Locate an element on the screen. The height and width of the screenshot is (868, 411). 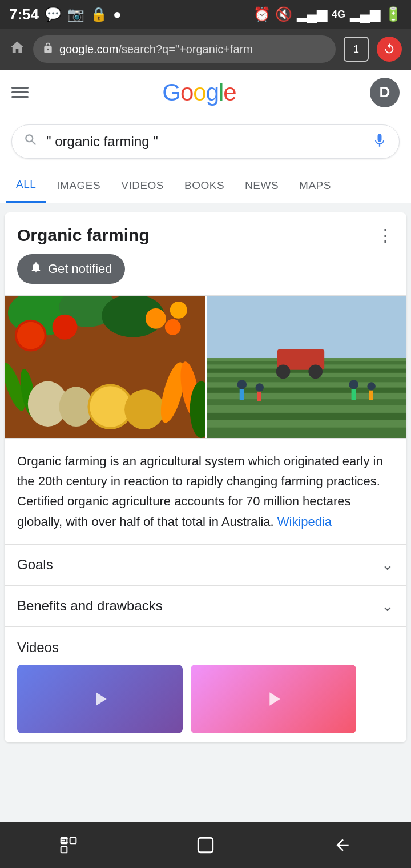
kp-title: Organic farming is located at coordinates (83, 235).